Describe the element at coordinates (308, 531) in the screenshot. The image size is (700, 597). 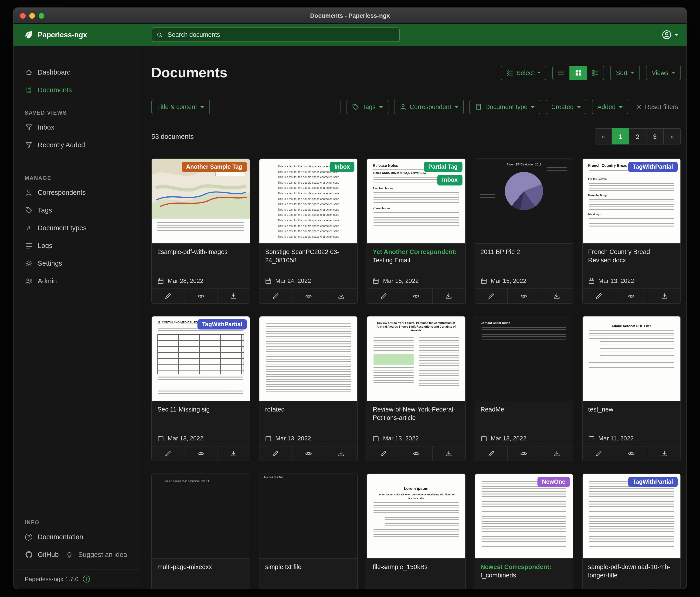
I see `document-card: This is a test file. simple txt file` at that location.